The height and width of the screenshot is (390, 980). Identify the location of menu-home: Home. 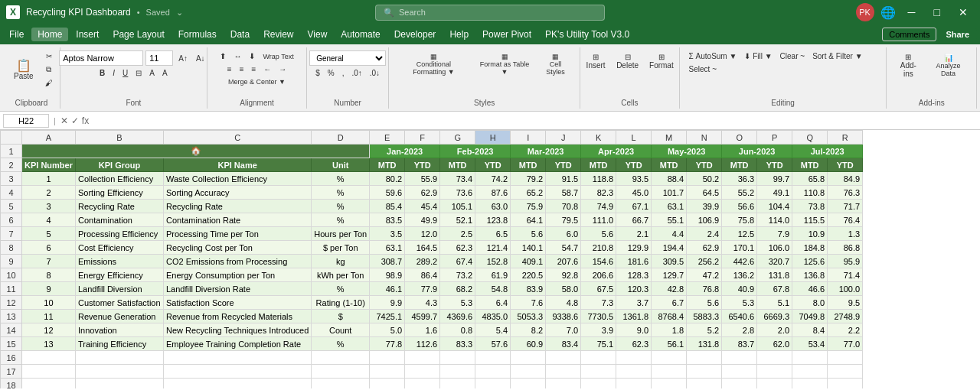
(50, 34).